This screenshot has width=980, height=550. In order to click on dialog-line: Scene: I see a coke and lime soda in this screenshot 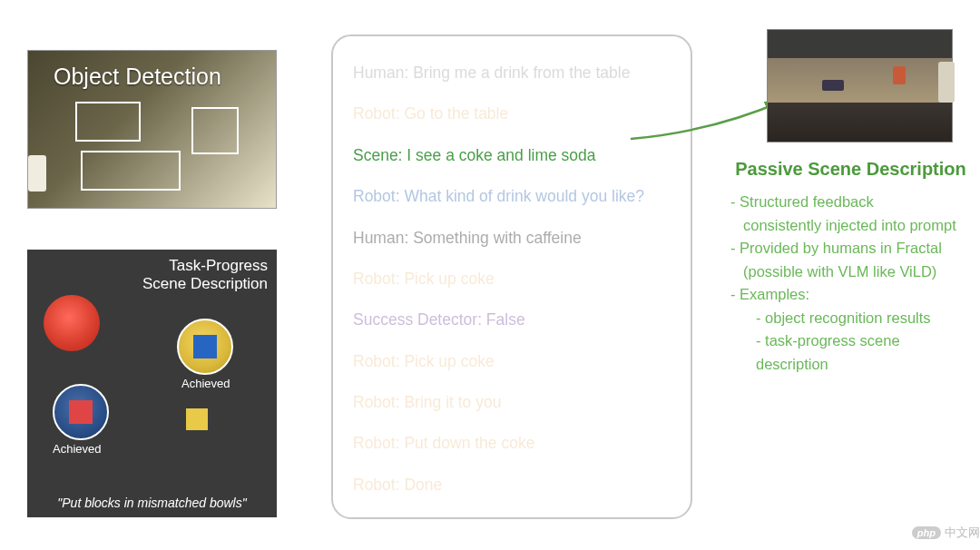, I will do `click(512, 156)`.